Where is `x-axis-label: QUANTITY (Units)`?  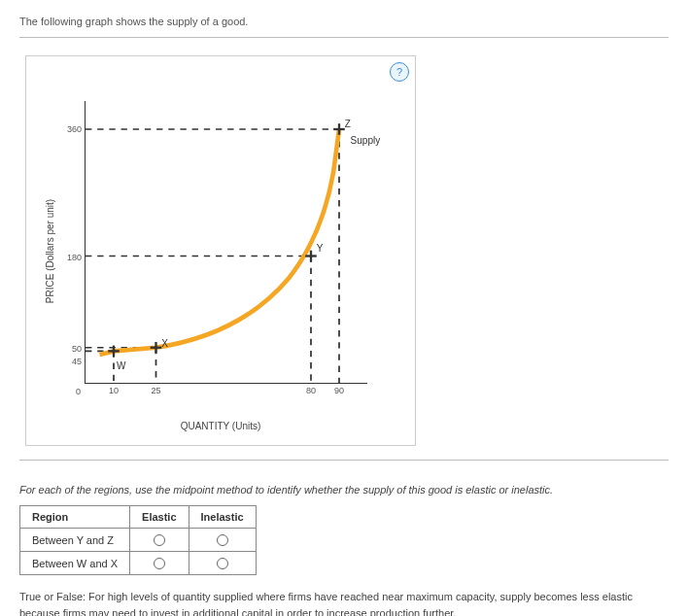 x-axis-label: QUANTITY (Units) is located at coordinates (221, 426).